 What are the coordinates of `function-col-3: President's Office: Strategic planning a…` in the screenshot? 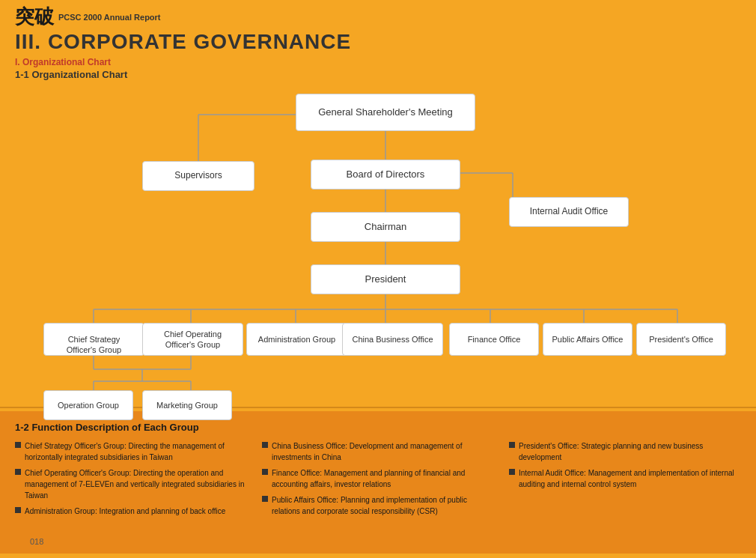 It's located at (625, 481).